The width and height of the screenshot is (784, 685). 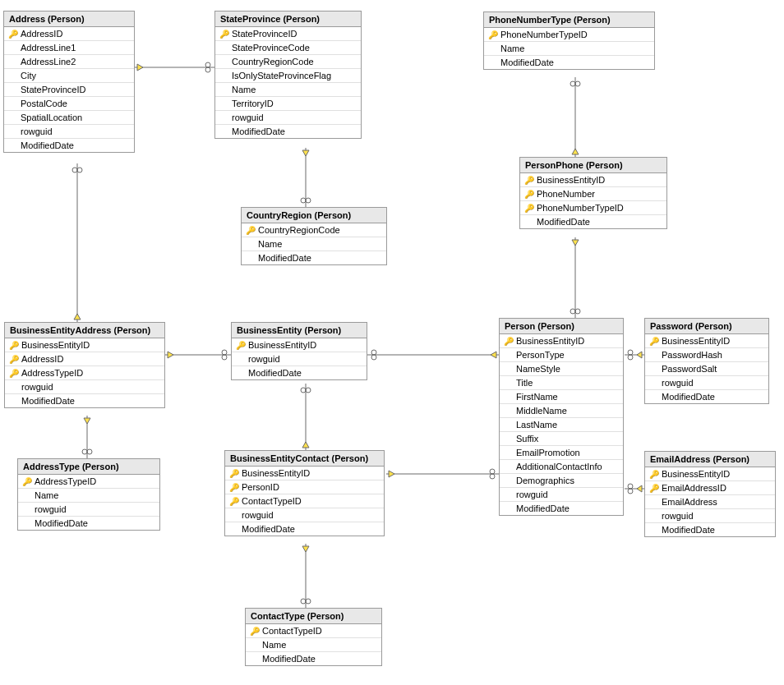 I want to click on entity-title: AddressType (Person), so click(x=89, y=467).